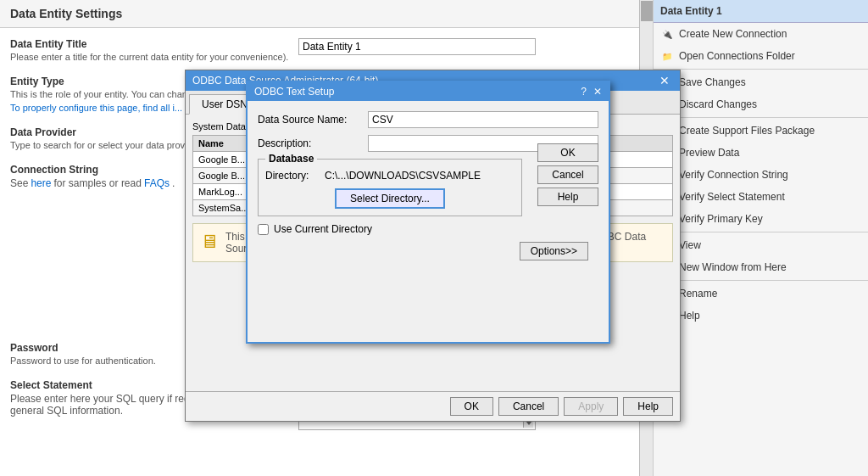 This screenshot has height=476, width=868. I want to click on text-setup-help-button: Help, so click(568, 197).